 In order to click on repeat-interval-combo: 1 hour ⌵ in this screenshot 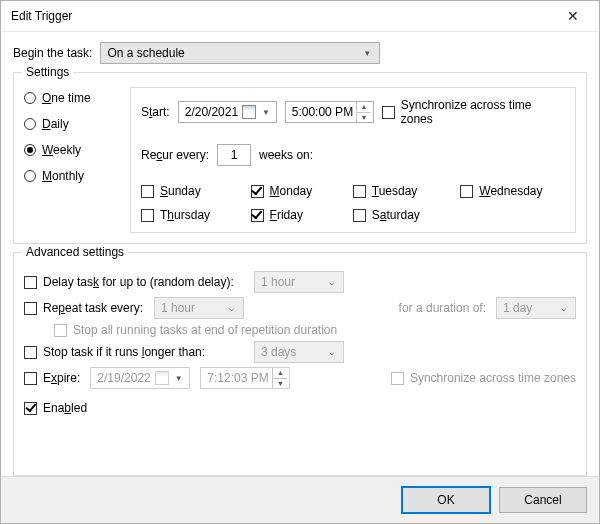, I will do `click(199, 308)`.